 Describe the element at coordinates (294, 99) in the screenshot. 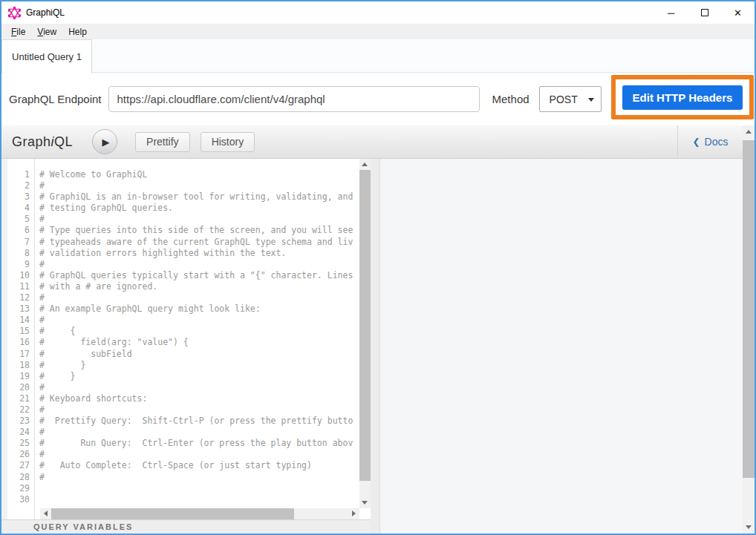

I see `endpoint-url-input` at that location.